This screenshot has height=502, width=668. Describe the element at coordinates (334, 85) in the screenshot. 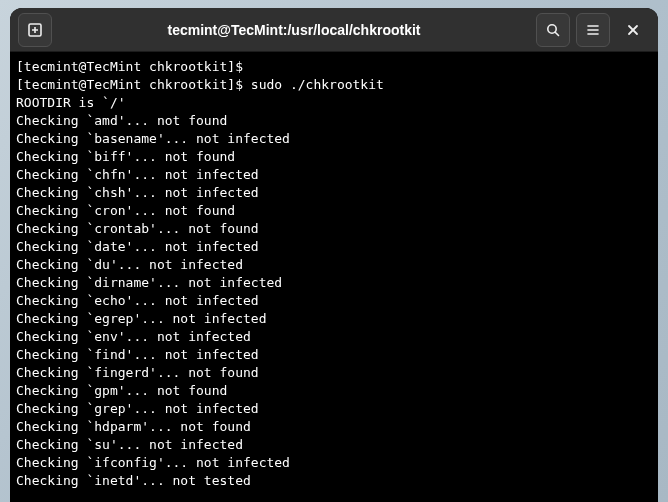

I see `terminal-line: [tecmint@TecMint chkrootkit]$ sudo ./chk…` at that location.